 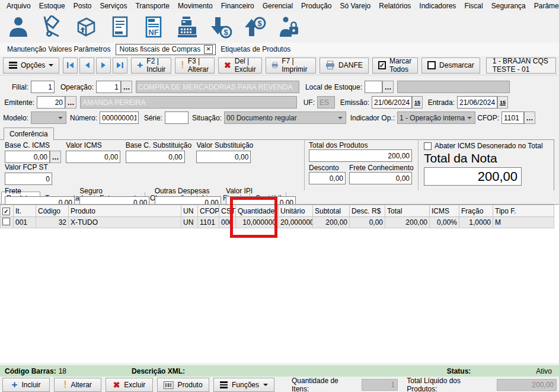 I want to click on col-subtotal: Subtotal, so click(x=331, y=211).